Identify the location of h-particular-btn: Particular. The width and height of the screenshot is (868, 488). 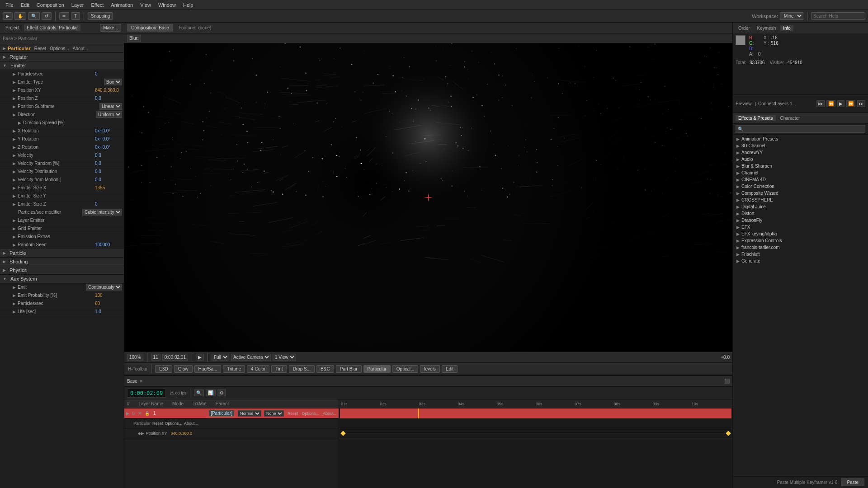
(377, 369).